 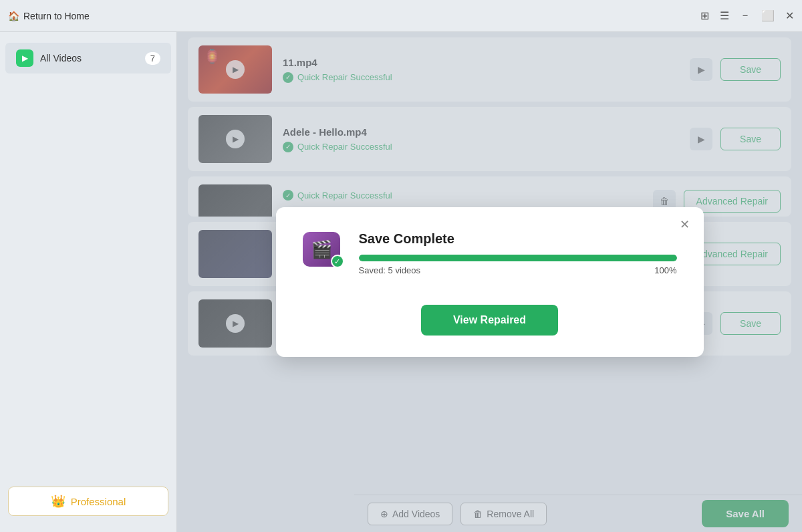 What do you see at coordinates (321, 250) in the screenshot?
I see `repair-icon: 🎬` at bounding box center [321, 250].